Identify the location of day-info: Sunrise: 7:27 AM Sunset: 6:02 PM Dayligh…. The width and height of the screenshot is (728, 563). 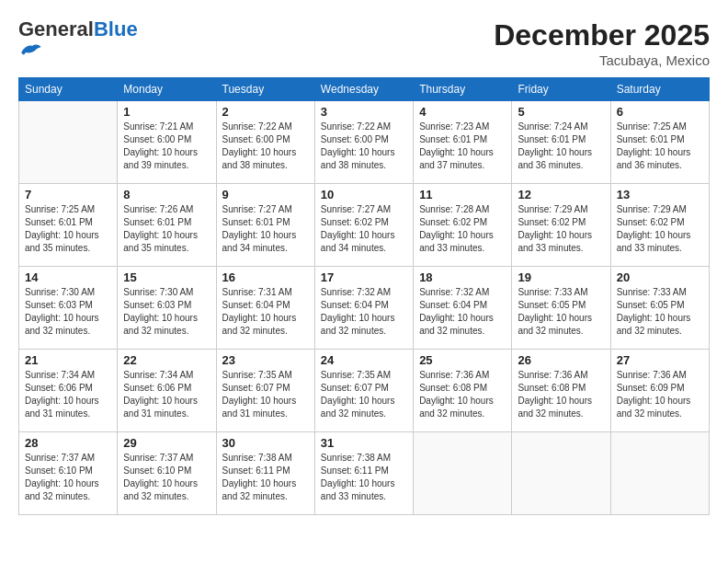
(364, 229).